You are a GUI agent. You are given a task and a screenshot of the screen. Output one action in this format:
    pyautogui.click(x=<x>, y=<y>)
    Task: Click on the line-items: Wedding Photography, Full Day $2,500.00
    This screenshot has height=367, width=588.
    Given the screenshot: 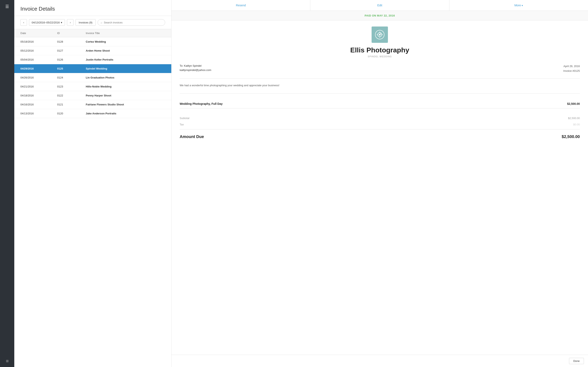 What is the action you would take?
    pyautogui.click(x=380, y=104)
    